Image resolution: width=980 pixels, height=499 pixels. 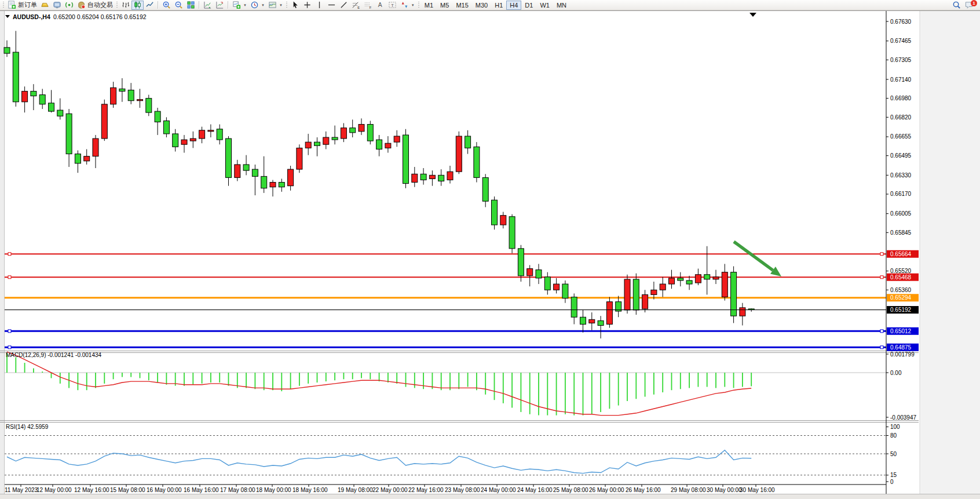 I want to click on chart-window-button, so click(x=45, y=5).